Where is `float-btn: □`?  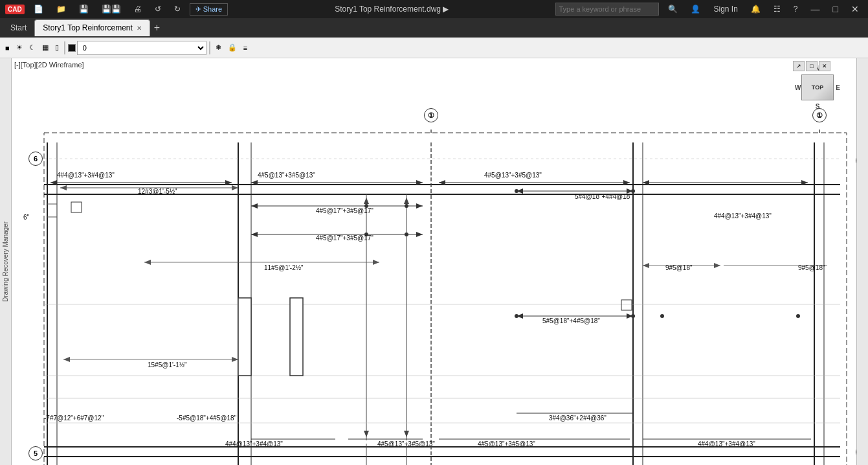 float-btn: □ is located at coordinates (812, 66).